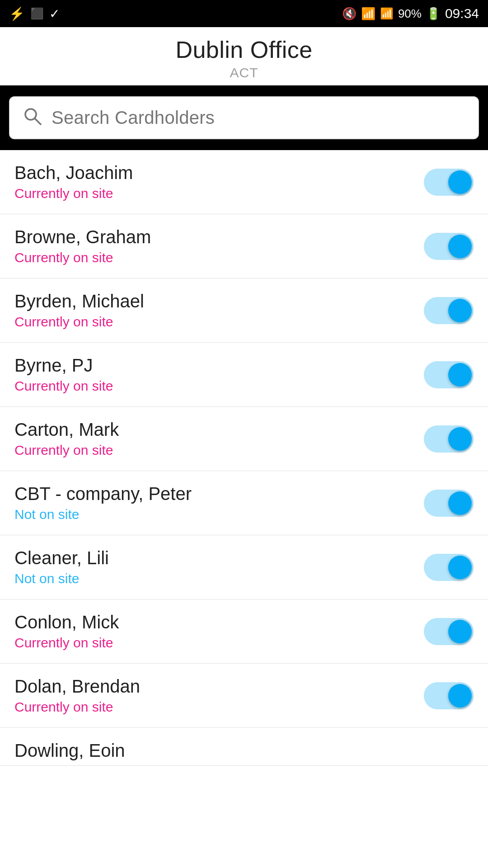  Describe the element at coordinates (410, 14) in the screenshot. I see `battery-percent: 90%` at that location.